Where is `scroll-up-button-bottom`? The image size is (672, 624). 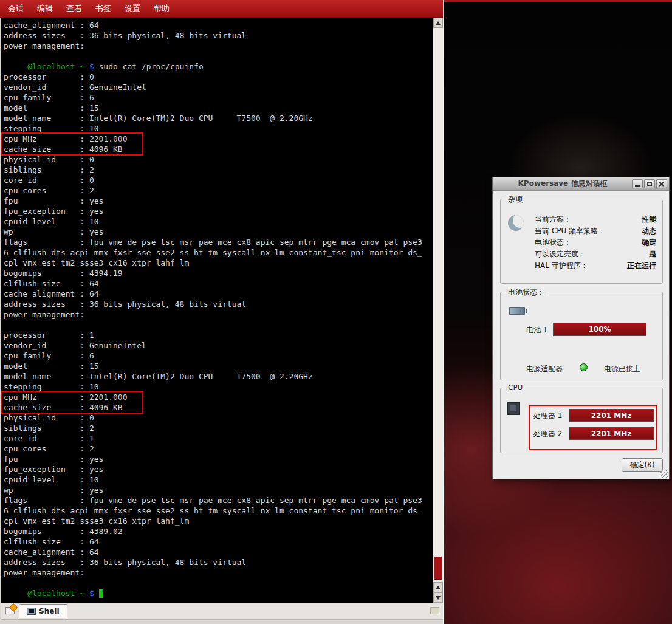 scroll-up-button-bottom is located at coordinates (438, 587).